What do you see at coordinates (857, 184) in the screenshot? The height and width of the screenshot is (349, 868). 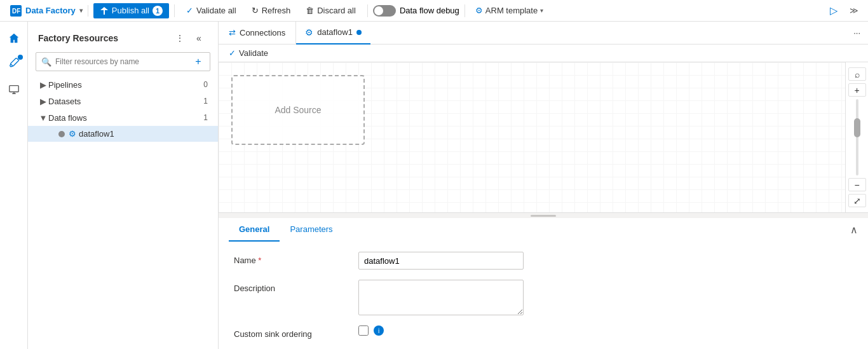 I see `zoom-out-button: −` at bounding box center [857, 184].